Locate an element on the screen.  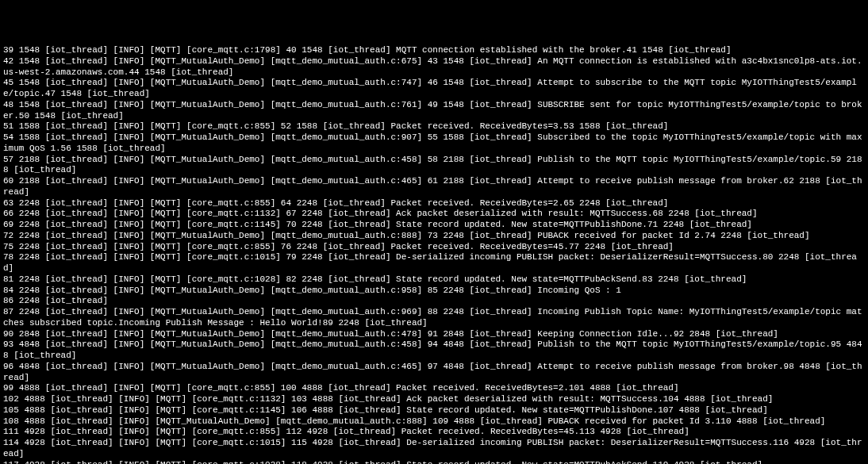
log-line: 105 4888 [iot_thread] [INFO] [MQTT] [cor… is located at coordinates (386, 410).